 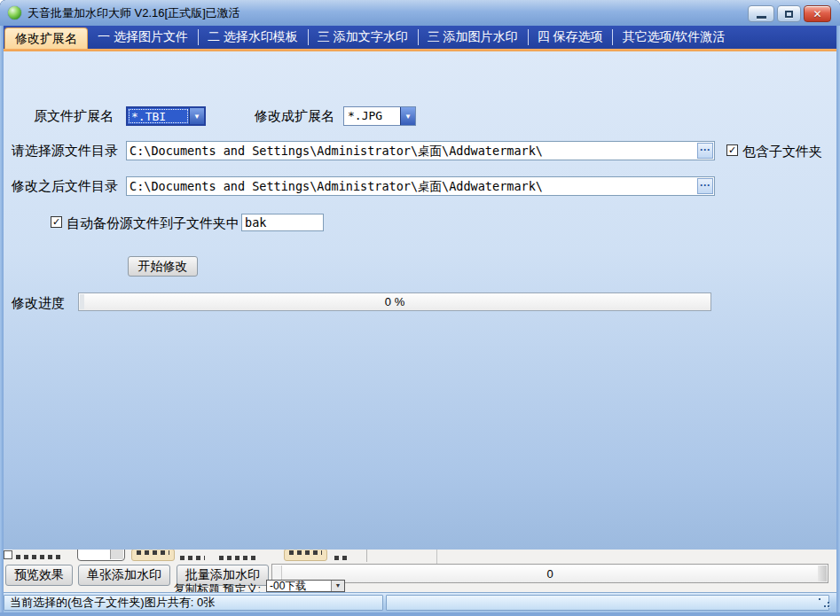 What do you see at coordinates (112, 603) in the screenshot?
I see `status-count-text: 当前选择的(包含子文件夹)图片共有: 0张` at bounding box center [112, 603].